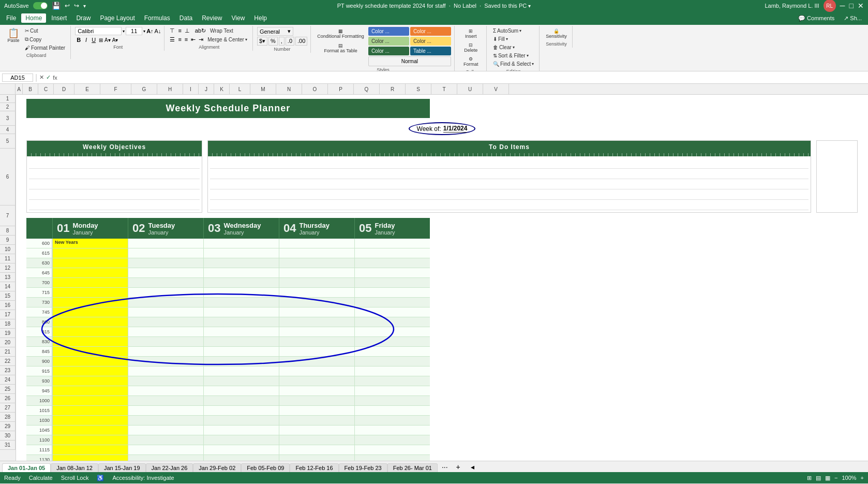 The height and width of the screenshot is (484, 868). What do you see at coordinates (83, 18) in the screenshot?
I see `menu-draw: Draw` at bounding box center [83, 18].